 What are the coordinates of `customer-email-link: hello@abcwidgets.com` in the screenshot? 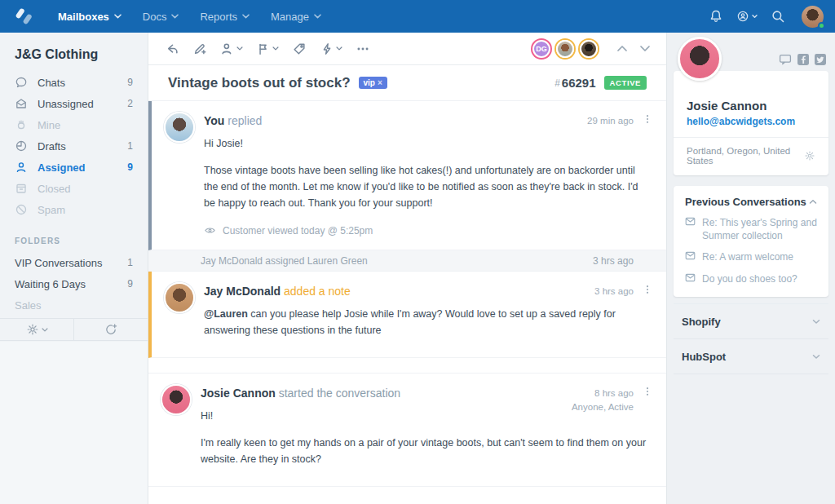 It's located at (751, 122).